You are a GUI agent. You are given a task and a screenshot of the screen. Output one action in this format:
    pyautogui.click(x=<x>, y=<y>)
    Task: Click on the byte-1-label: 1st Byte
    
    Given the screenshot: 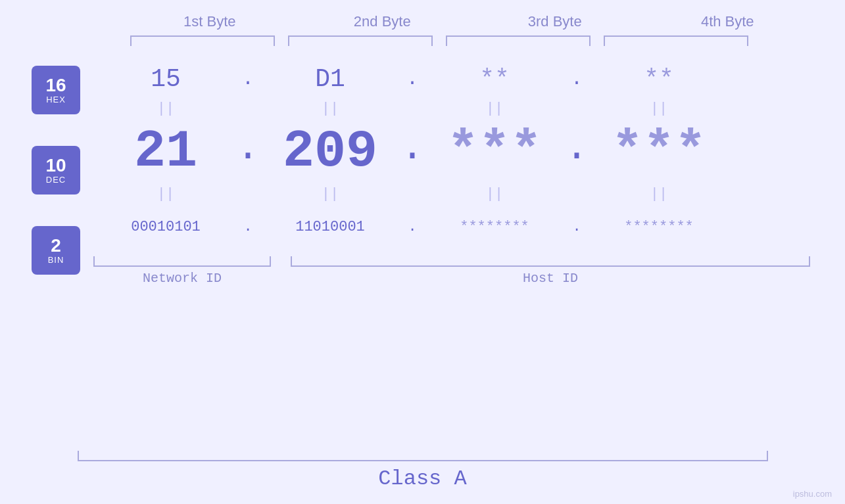 What is the action you would take?
    pyautogui.click(x=210, y=22)
    